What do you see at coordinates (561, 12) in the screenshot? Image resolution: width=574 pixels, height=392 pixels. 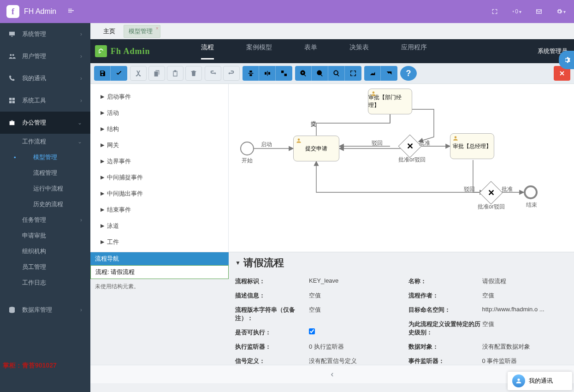 I see `gear-icon: ▾` at bounding box center [561, 12].